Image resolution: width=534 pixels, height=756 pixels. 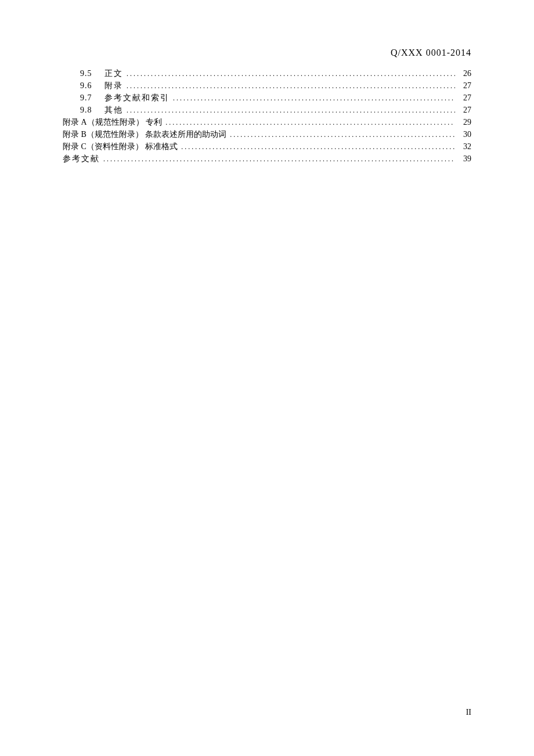 What do you see at coordinates (114, 86) in the screenshot?
I see `toc-title: 附录` at bounding box center [114, 86].